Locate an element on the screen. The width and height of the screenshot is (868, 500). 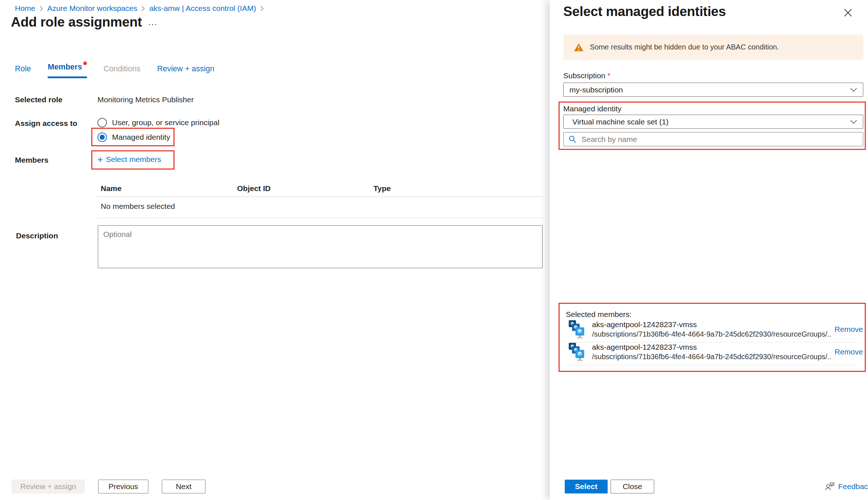
radio-circle-selected is located at coordinates (102, 137).